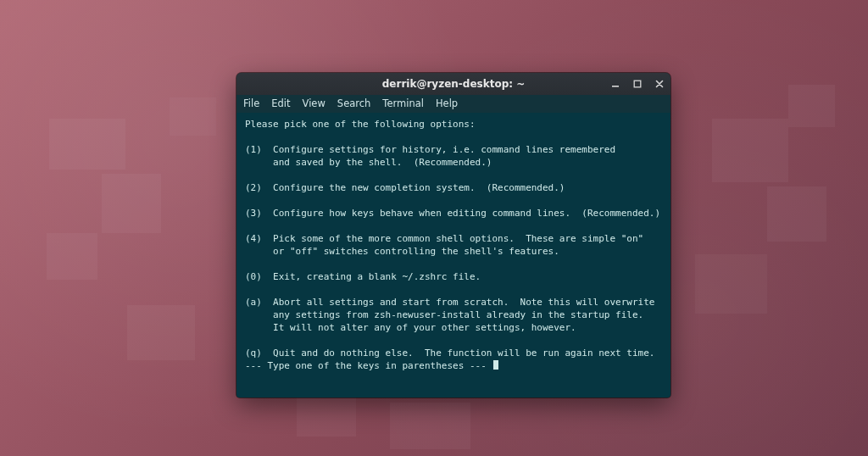 This screenshot has height=456, width=868. I want to click on terminal-line: (4) Pick some of the more common shell o…, so click(444, 239).